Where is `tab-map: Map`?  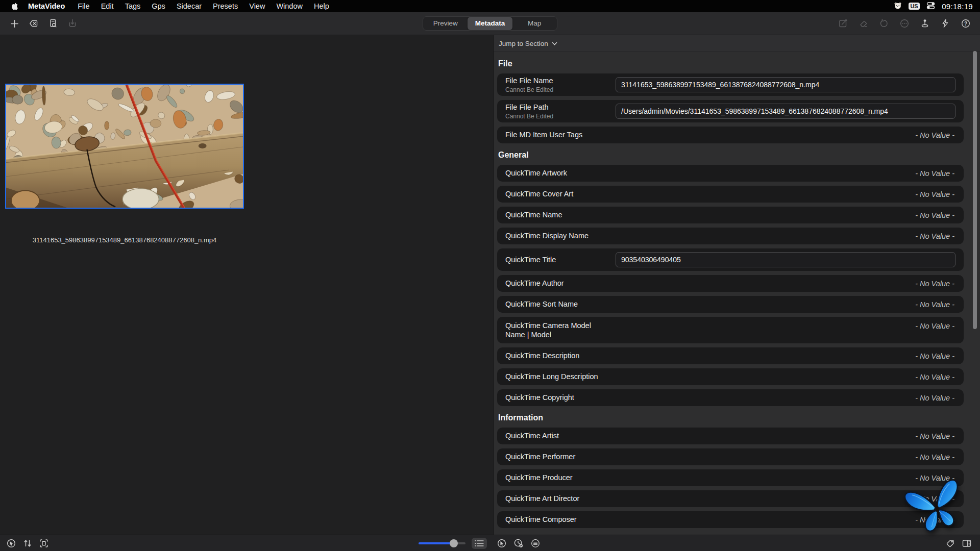 tab-map: Map is located at coordinates (535, 23).